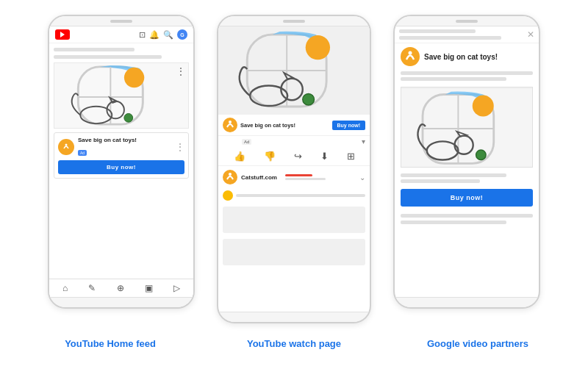  What do you see at coordinates (143, 35) in the screenshot?
I see `cast-icon: ⊡` at bounding box center [143, 35].